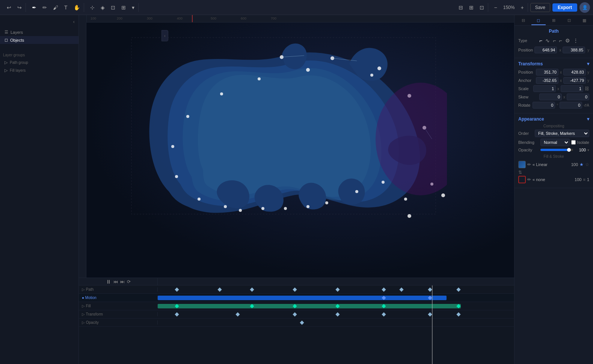 Image resolution: width=593 pixels, height=364 pixels. I want to click on rotate-y-input, so click(571, 105).